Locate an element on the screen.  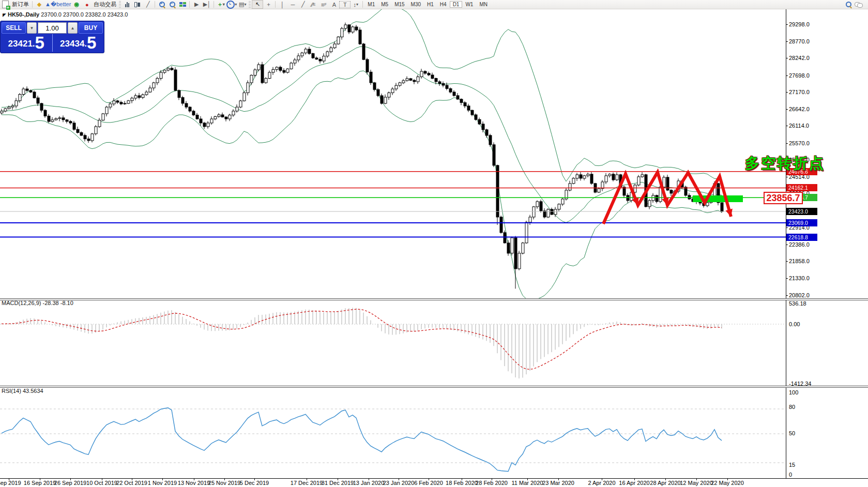
price-tick-label: 21330.0 is located at coordinates (799, 278).